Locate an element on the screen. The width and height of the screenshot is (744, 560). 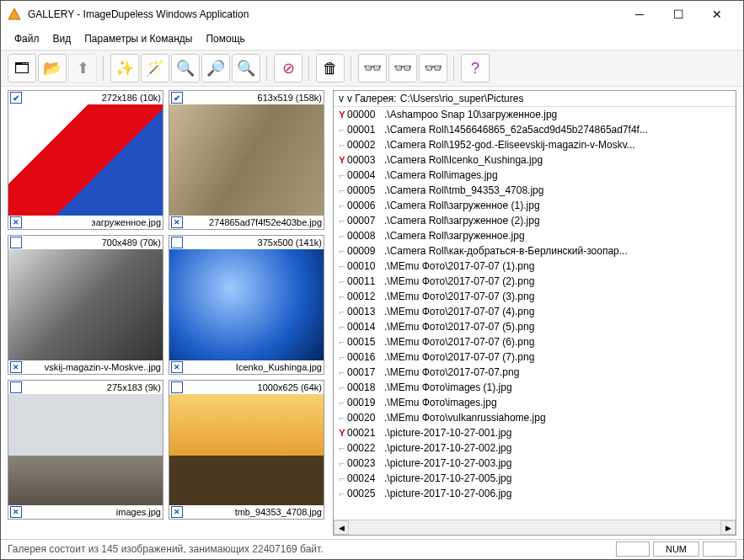
list-item: ⌐ 00014 .\MEmu Фото\2017-07-07 (5).png is located at coordinates (534, 327).